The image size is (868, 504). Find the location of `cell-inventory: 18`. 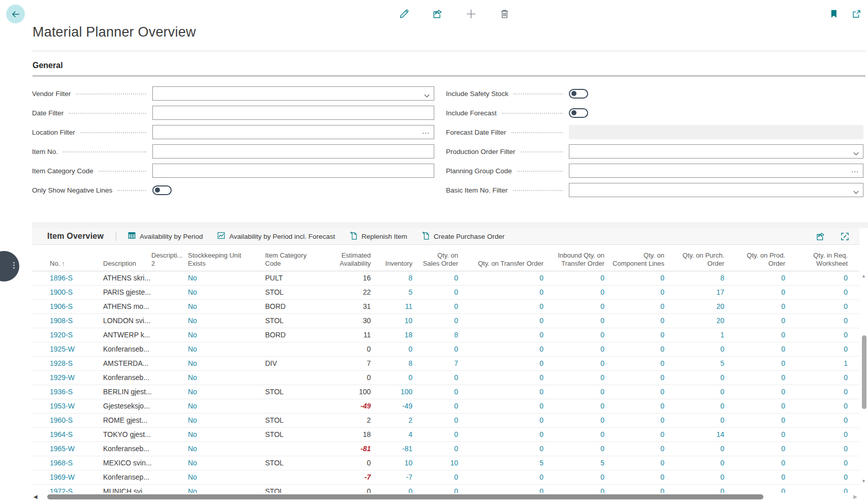

cell-inventory: 18 is located at coordinates (399, 335).